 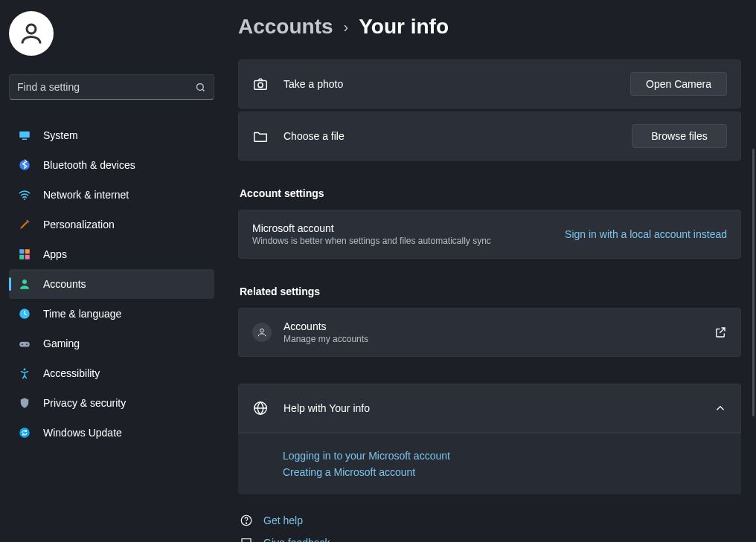 What do you see at coordinates (112, 225) in the screenshot?
I see `sidebar-item-personalization: Personalization` at bounding box center [112, 225].